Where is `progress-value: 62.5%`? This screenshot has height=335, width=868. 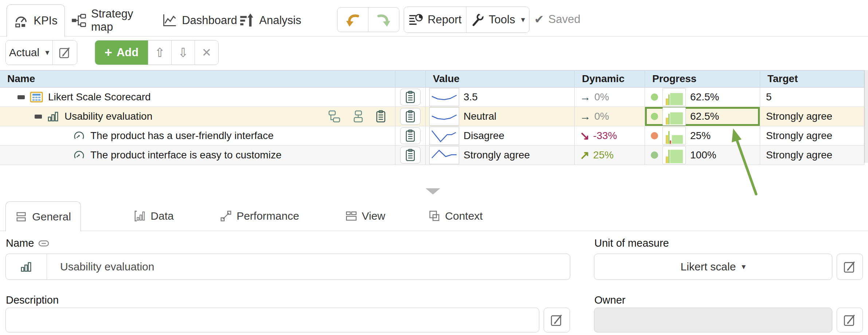 progress-value: 62.5% is located at coordinates (705, 116).